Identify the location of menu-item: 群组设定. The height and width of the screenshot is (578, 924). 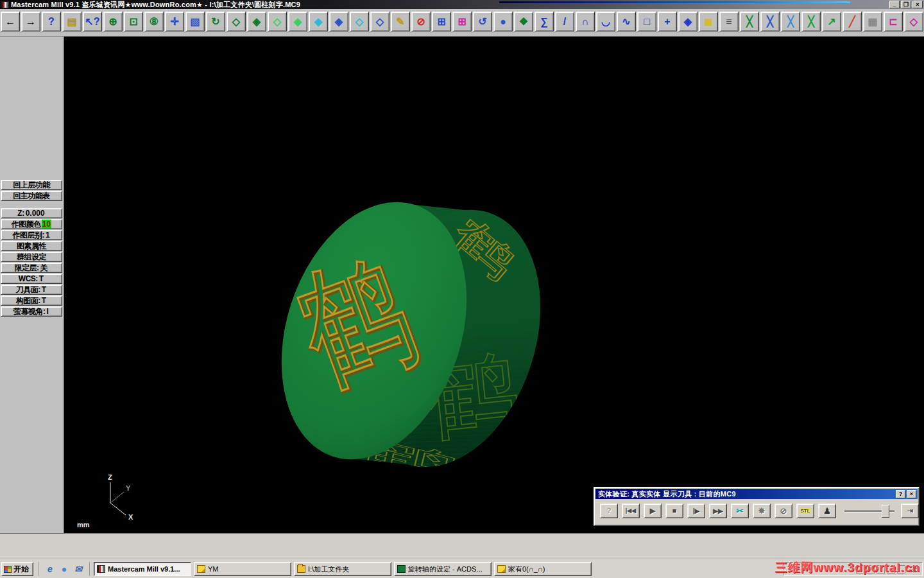
(31, 257).